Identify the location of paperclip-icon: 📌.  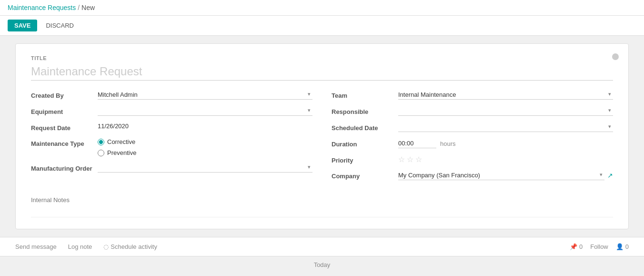
(574, 247).